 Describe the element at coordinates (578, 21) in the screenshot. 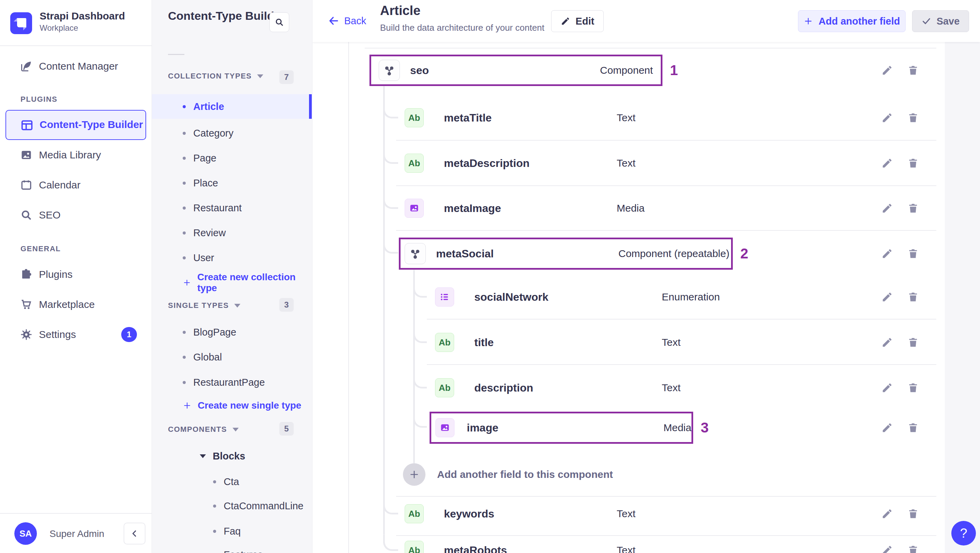

I see `edit-button: Edit` at that location.